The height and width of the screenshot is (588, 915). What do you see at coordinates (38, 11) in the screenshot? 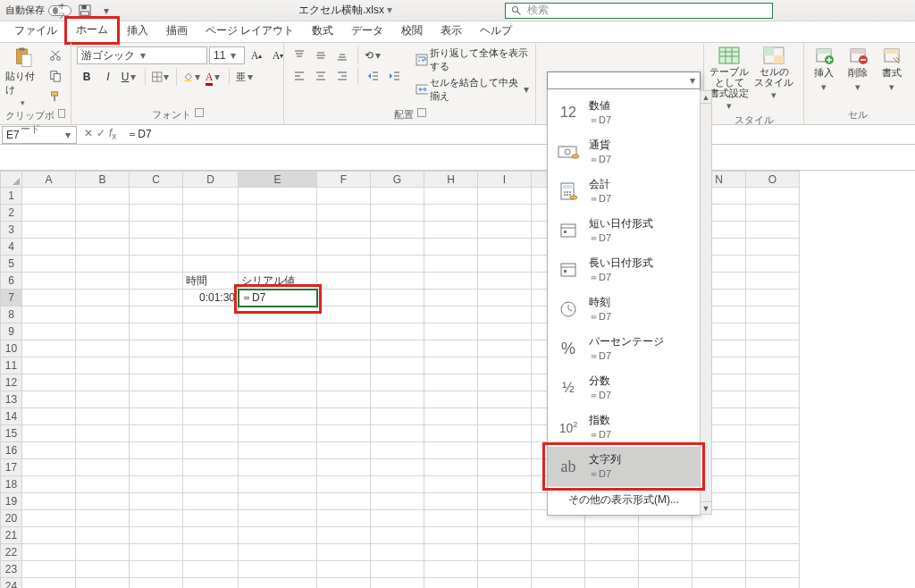
I see `autosave-toggle: 自動保存 オフ` at bounding box center [38, 11].